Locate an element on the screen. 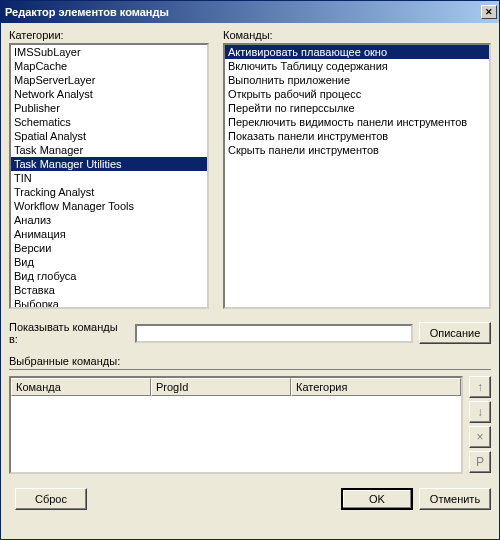 The height and width of the screenshot is (540, 500). category-item: Network Analyst is located at coordinates (109, 94).